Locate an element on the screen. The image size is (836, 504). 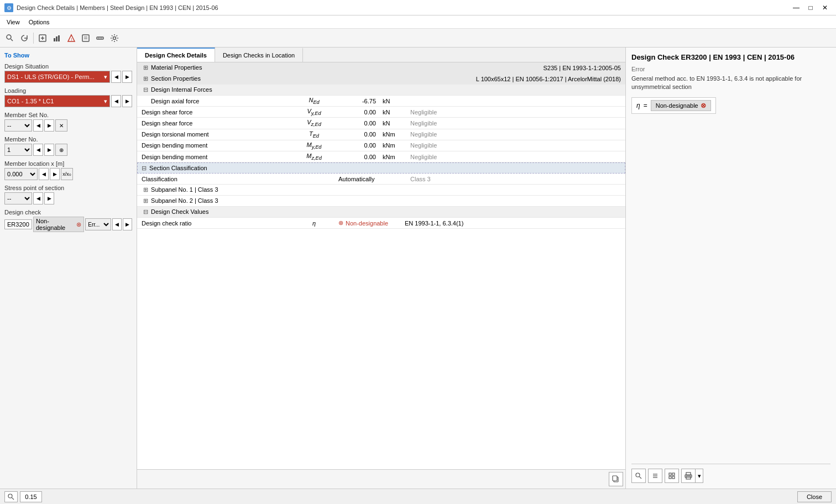
loading-prev: ◀ is located at coordinates (116, 101).